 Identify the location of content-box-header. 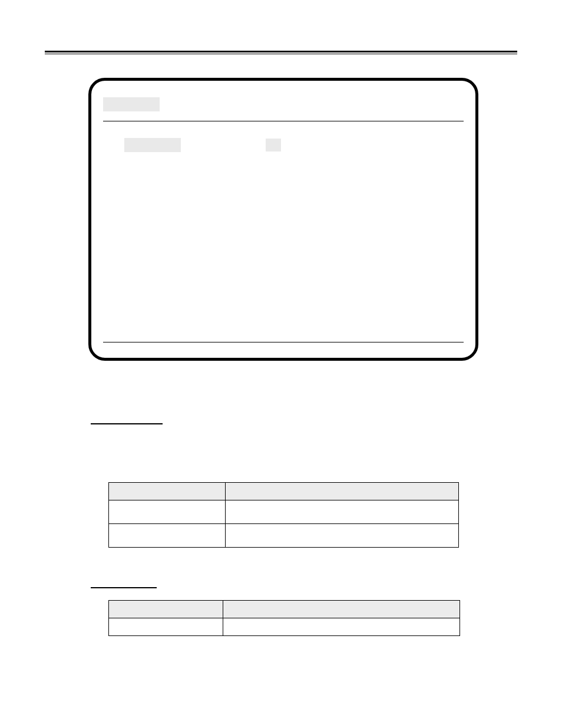
(283, 107).